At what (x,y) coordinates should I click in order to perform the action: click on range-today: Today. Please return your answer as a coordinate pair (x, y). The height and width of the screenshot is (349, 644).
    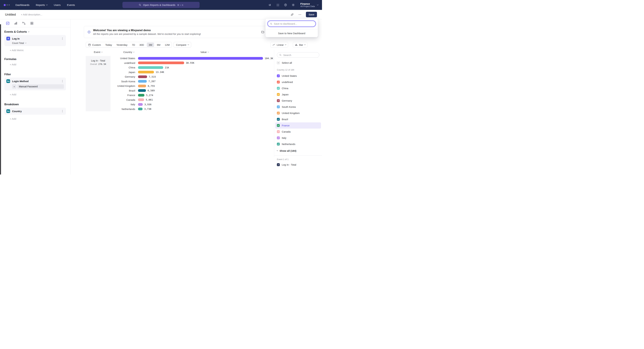
    Looking at the image, I should click on (109, 45).